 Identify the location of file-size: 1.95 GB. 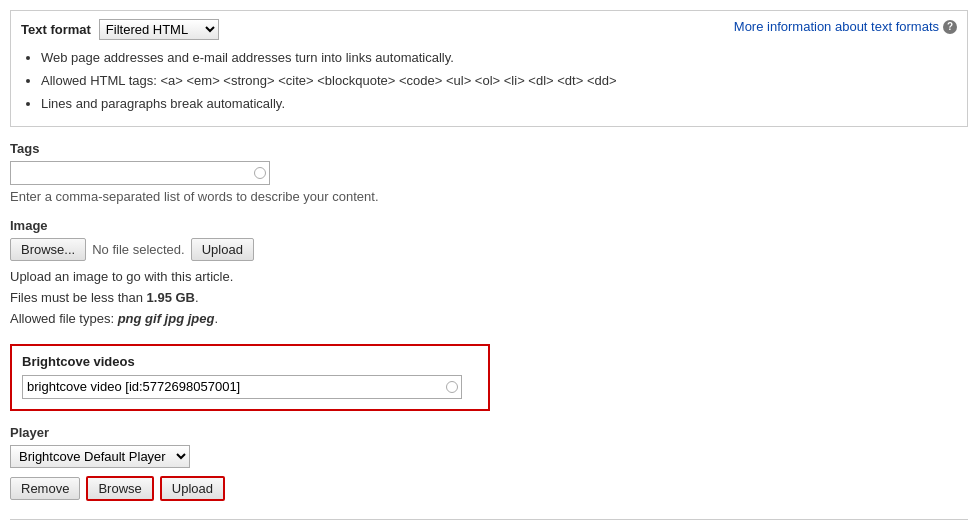
(171, 298).